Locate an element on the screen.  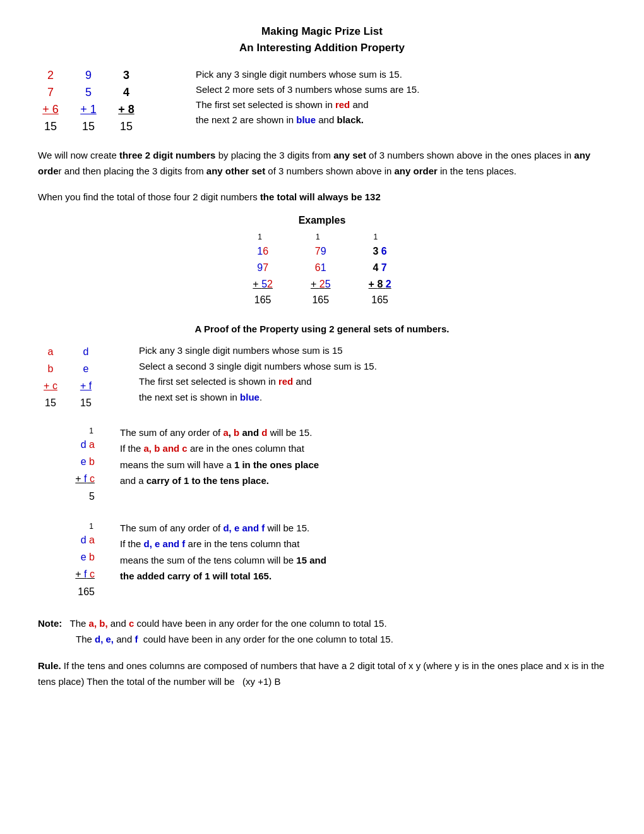
sum2-description: The sum of any order of d, e and f will … is located at coordinates (363, 552).